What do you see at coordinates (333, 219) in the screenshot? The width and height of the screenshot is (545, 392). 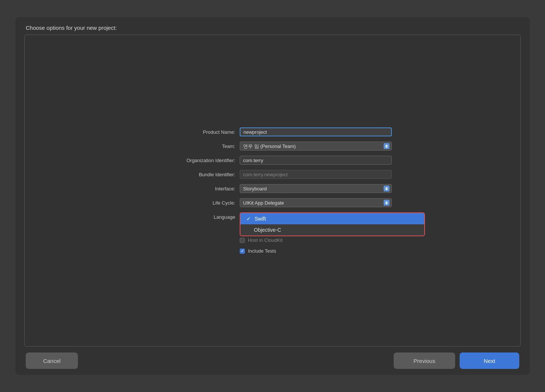 I see `dropdown-item-swift: ✓ Swift` at bounding box center [333, 219].